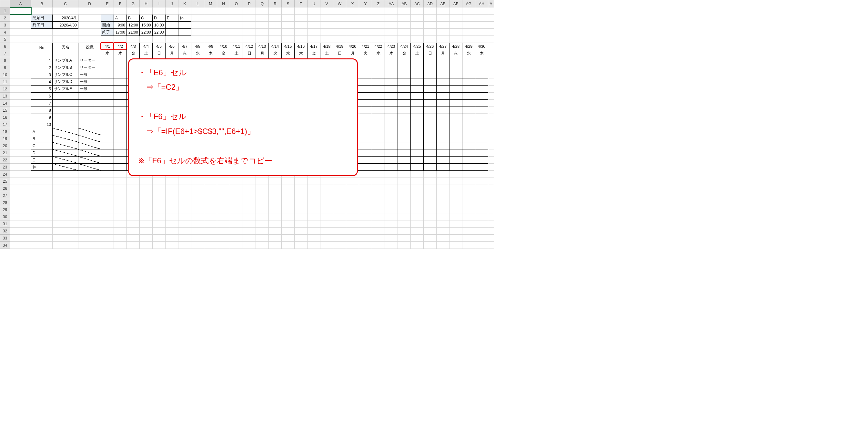 Image resolution: width=868 pixels, height=448 pixels. Describe the element at coordinates (366, 47) in the screenshot. I see `cell: 4/21` at that location.